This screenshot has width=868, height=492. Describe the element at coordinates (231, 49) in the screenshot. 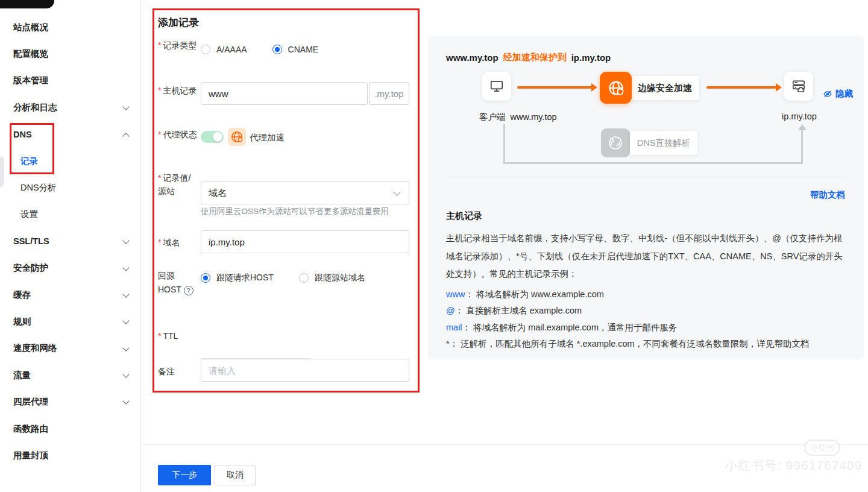

I see `radio-a-aaaa-label: A/AAAA` at that location.